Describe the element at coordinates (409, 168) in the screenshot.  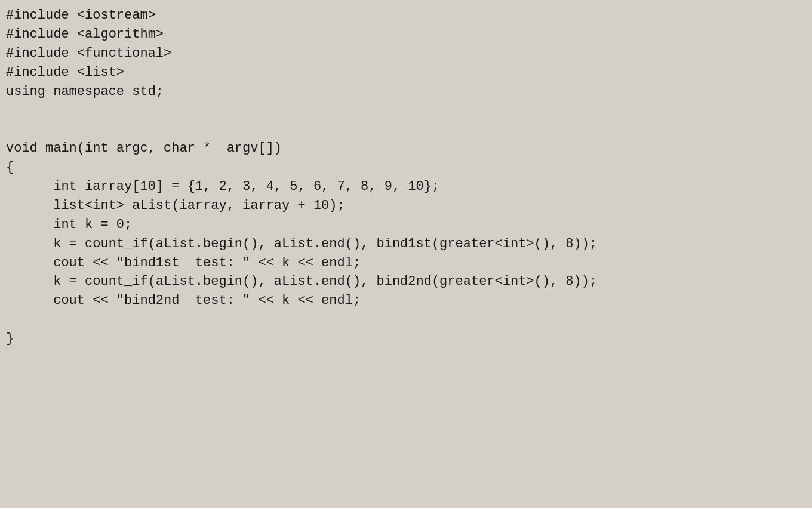
I see `code-line: {` at that location.